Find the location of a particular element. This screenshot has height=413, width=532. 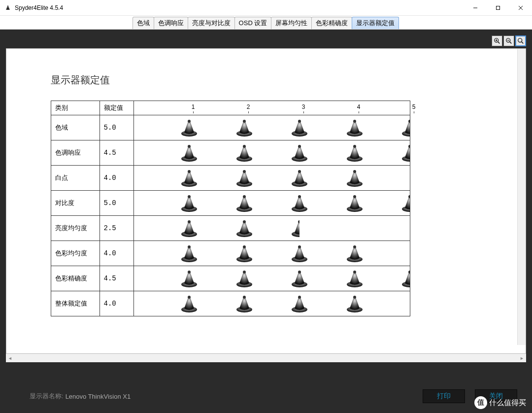

scale-tick: 4 is located at coordinates (359, 107).